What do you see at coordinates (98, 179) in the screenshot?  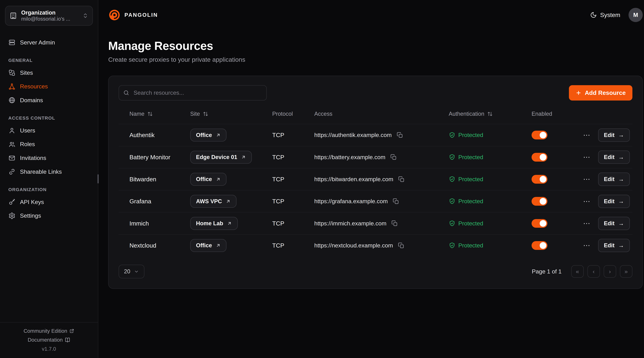 I see `sidebar-resize-handle` at bounding box center [98, 179].